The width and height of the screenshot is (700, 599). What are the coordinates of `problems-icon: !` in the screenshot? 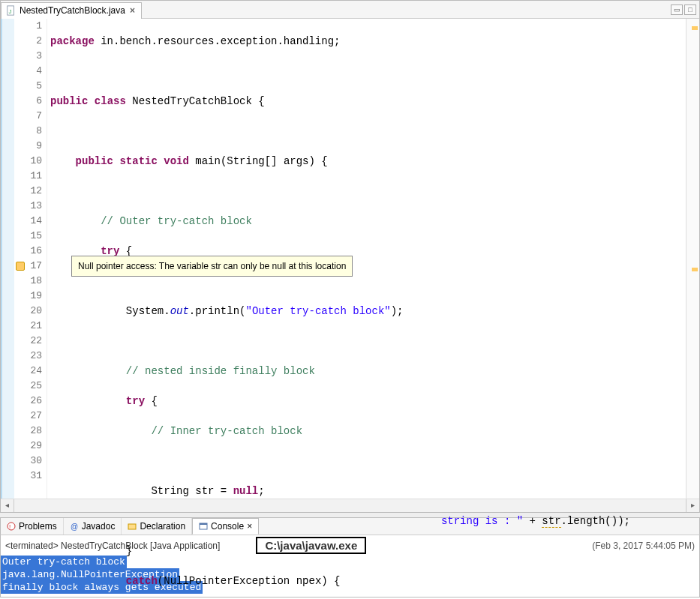 It's located at (11, 526).